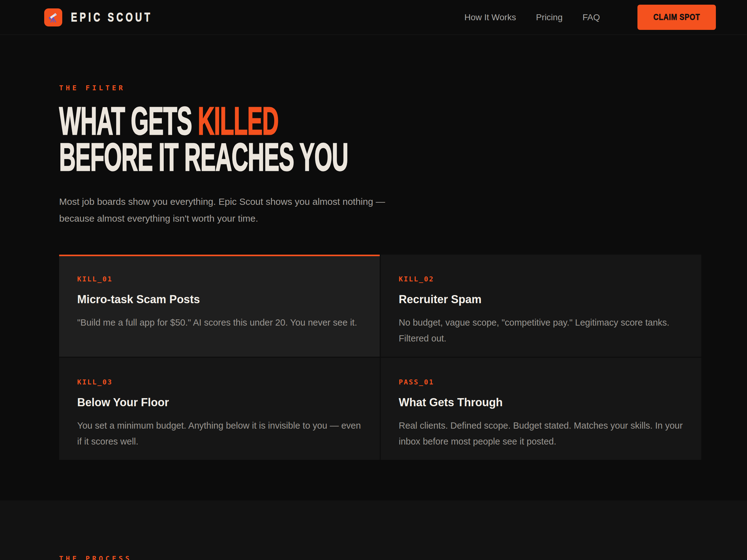  Describe the element at coordinates (591, 18) in the screenshot. I see `nav-link-faq: FAQ` at that location.